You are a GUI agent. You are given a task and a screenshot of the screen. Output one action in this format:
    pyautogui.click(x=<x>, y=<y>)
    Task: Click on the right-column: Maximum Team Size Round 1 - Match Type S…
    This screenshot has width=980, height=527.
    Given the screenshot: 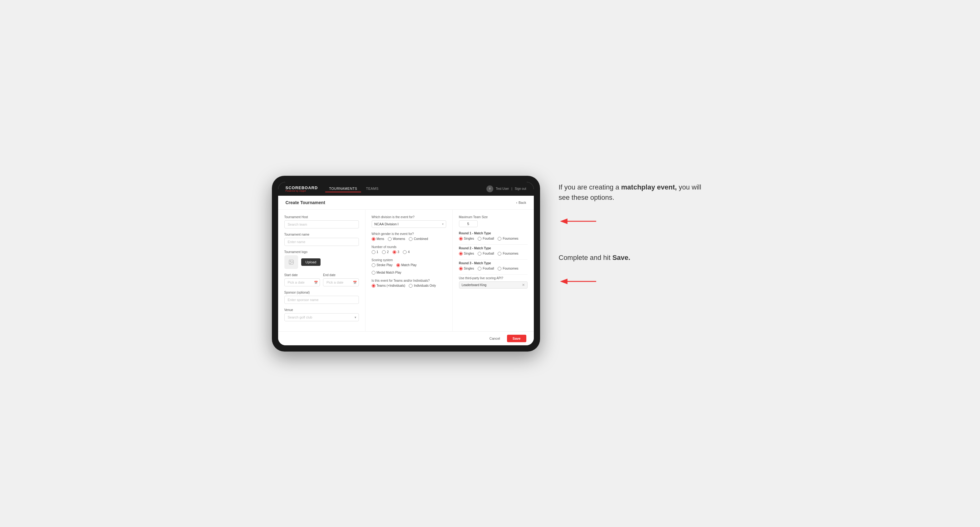 What is the action you would take?
    pyautogui.click(x=493, y=271)
    